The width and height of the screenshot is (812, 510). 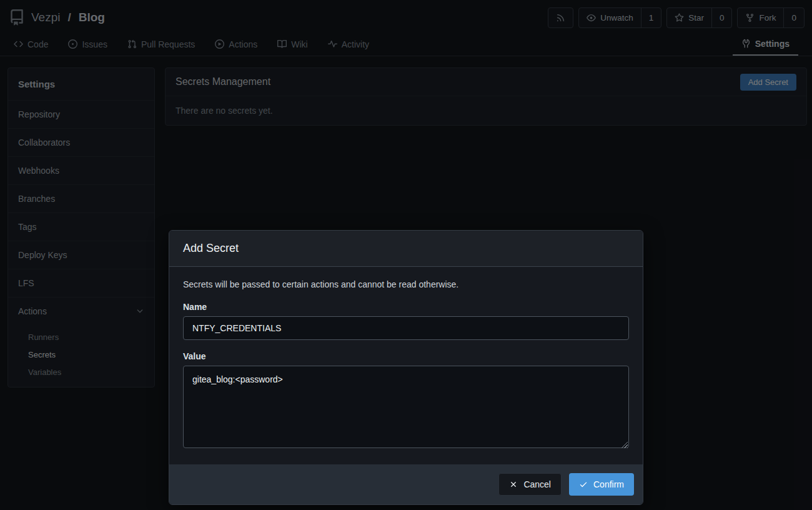 What do you see at coordinates (583, 484) in the screenshot?
I see `check-icon` at bounding box center [583, 484].